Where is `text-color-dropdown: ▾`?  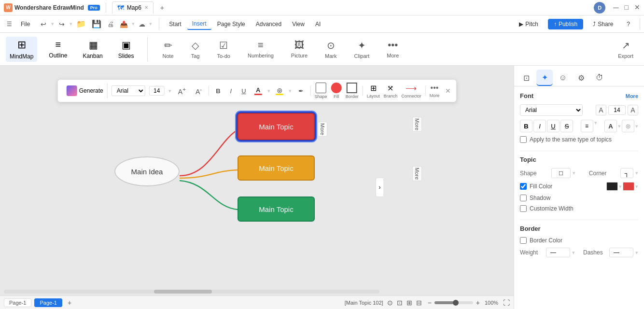
text-color-dropdown: ▾ is located at coordinates (619, 126).